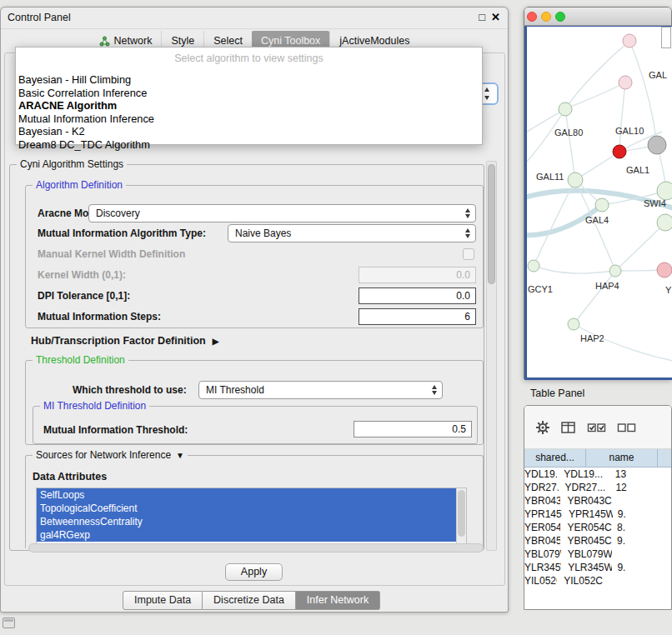  I want to click on cyni-mode-tabs: Impute Data Discretize Data Infer Networ…, so click(252, 600).